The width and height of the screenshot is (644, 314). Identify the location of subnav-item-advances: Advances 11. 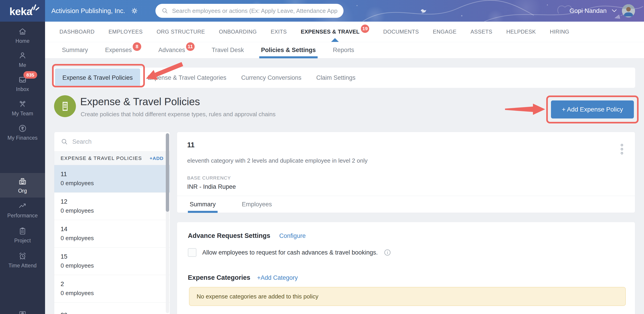
(176, 50).